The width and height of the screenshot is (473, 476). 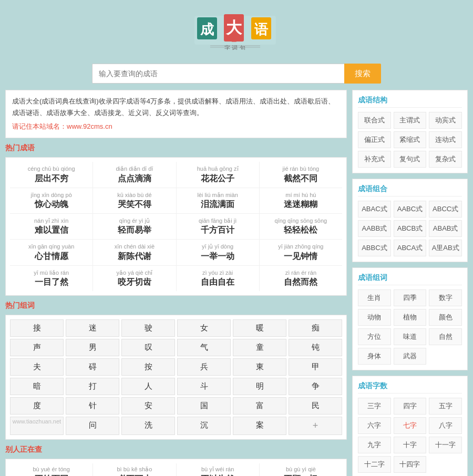 I want to click on groupword-item: 自然, so click(x=446, y=337).